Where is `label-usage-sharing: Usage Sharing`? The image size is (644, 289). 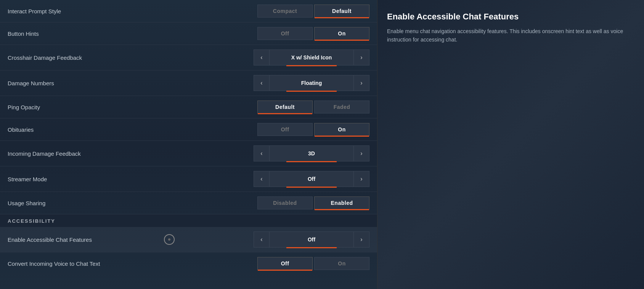 label-usage-sharing: Usage Sharing is located at coordinates (133, 203).